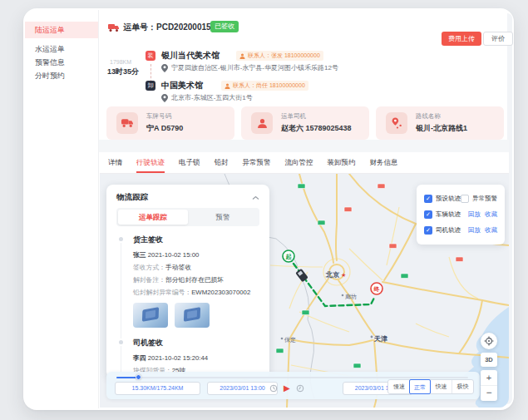 Image resolution: width=528 pixels, height=420 pixels. Describe the element at coordinates (167, 27) in the screenshot. I see `waybill-number: 运单号：PCD20200015` at that location.